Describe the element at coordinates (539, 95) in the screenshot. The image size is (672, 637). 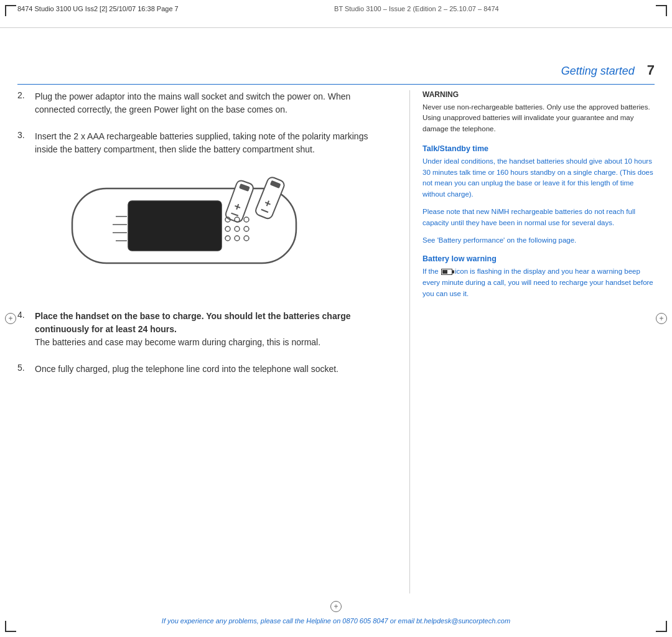
I see `warning-title: WARNING` at that location.